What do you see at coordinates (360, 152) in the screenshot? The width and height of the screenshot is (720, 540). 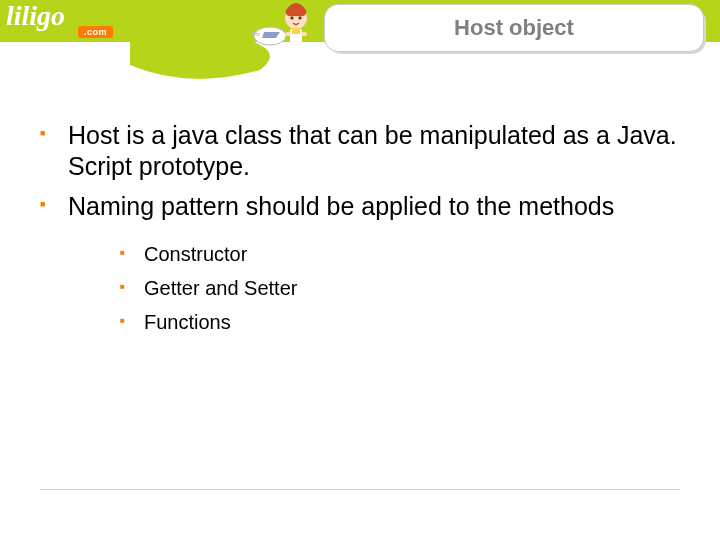 I see `list-item: Host is a java class that can be manipul…` at bounding box center [360, 152].